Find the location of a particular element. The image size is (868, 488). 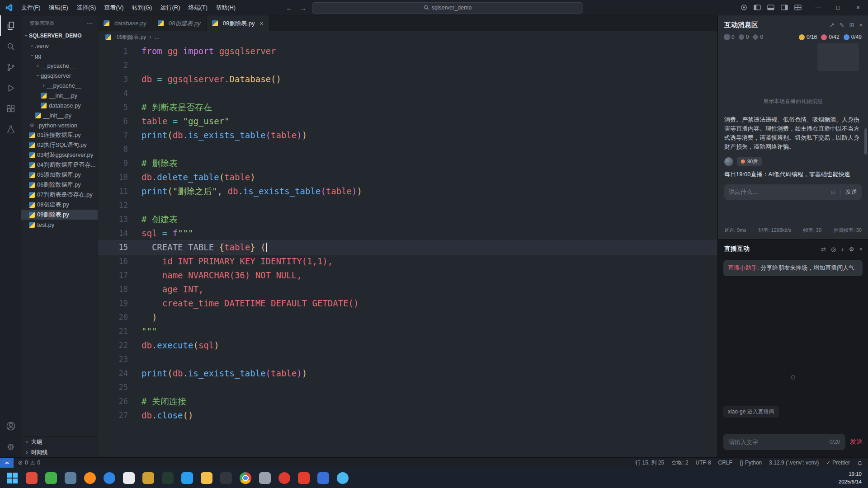

code-line: 18 age INT, is located at coordinates (408, 289).